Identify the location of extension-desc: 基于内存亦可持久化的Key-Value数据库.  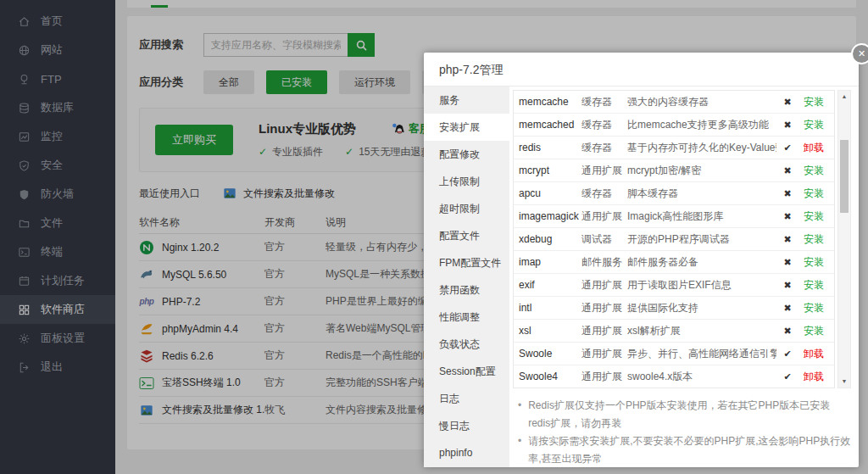
(702, 148).